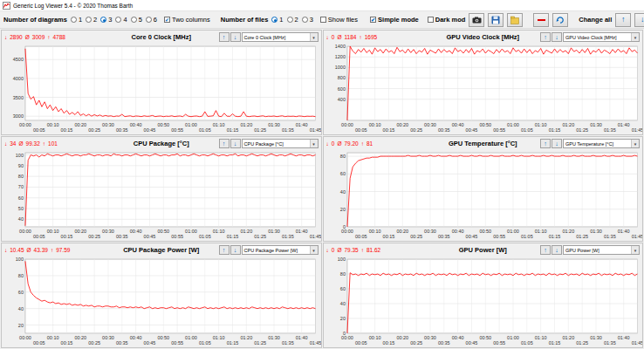  I want to click on channel-select: CPU Package [°C] ▾, so click(280, 143).